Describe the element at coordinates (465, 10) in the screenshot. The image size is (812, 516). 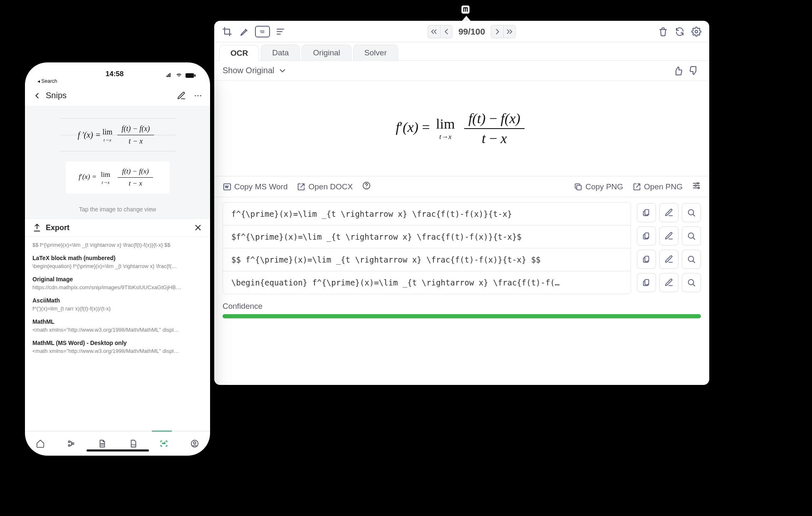
I see `app-logo-indicator` at that location.